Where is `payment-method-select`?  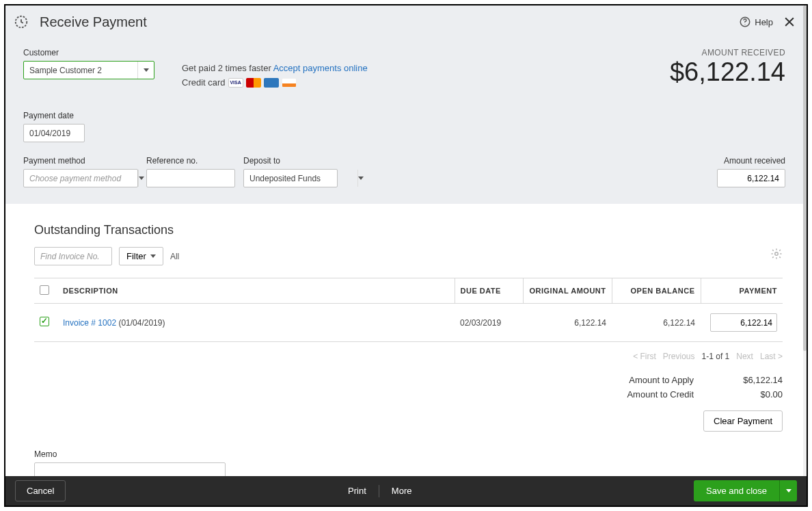 payment-method-select is located at coordinates (81, 178).